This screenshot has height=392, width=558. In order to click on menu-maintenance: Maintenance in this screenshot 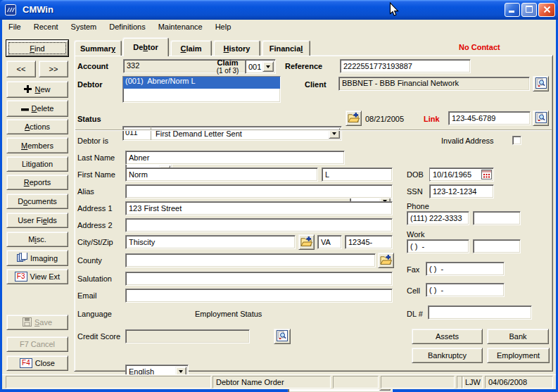, I will do `click(180, 27)`.